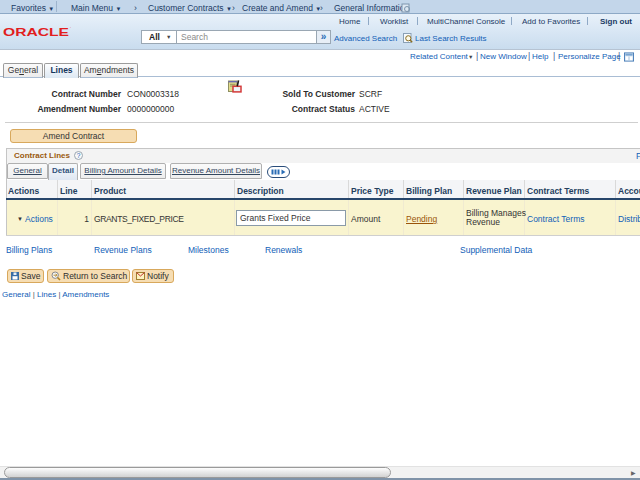 This screenshot has width=640, height=480. Describe the element at coordinates (36, 32) in the screenshot. I see `svg-text: ORACLE` at that location.